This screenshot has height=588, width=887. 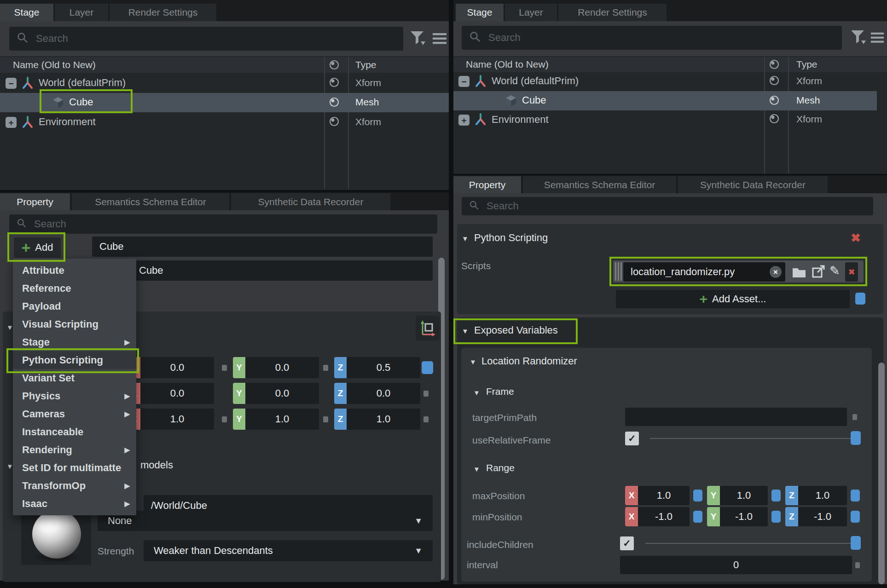 I want to click on material-dropdown: None ▼, so click(x=265, y=521).